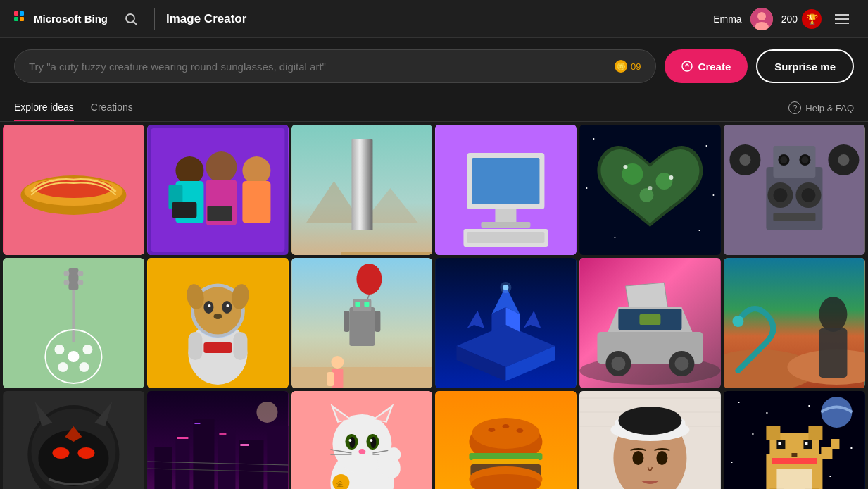 This screenshot has width=868, height=489. What do you see at coordinates (505, 190) in the screenshot?
I see `computer-image` at bounding box center [505, 190].